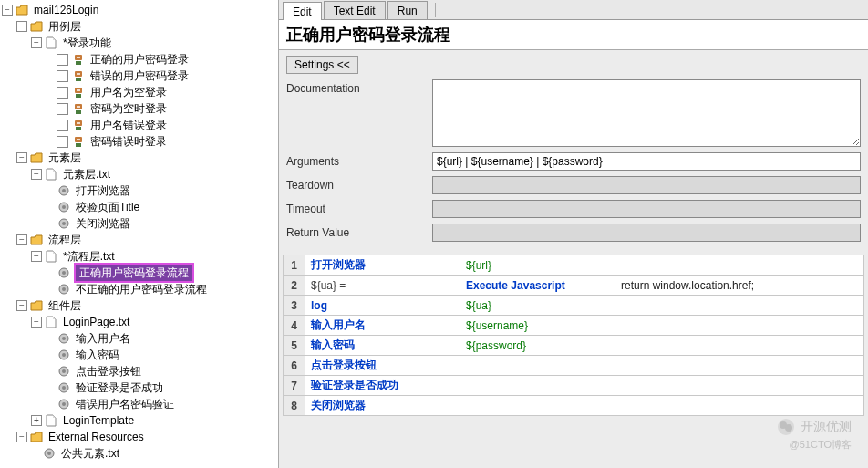 This screenshot has height=468, width=868. Describe the element at coordinates (36, 421) in the screenshot. I see `expander-icon: +` at that location.